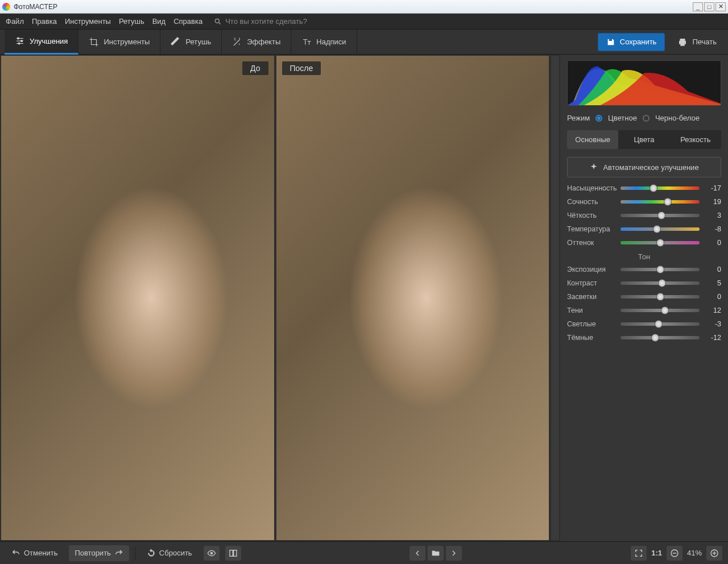 This screenshot has height=564, width=728. Describe the element at coordinates (644, 140) in the screenshot. I see `subtab-colors: Цвета` at that location.